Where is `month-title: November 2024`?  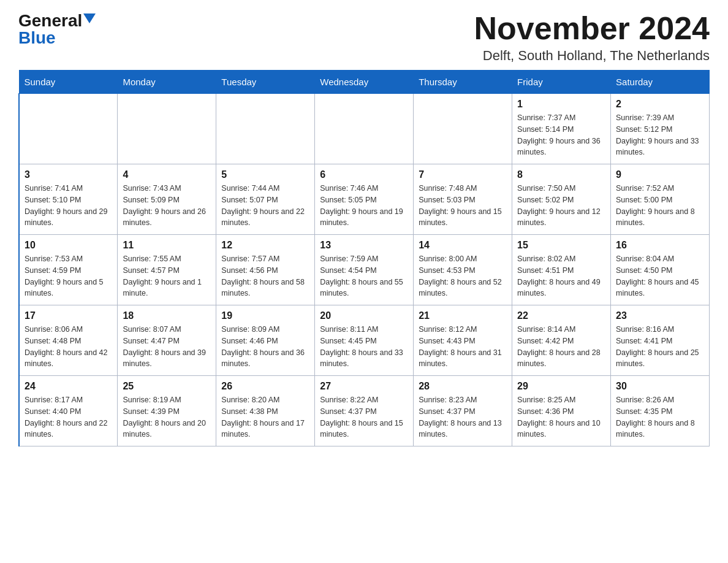 month-title: November 2024 is located at coordinates (592, 28).